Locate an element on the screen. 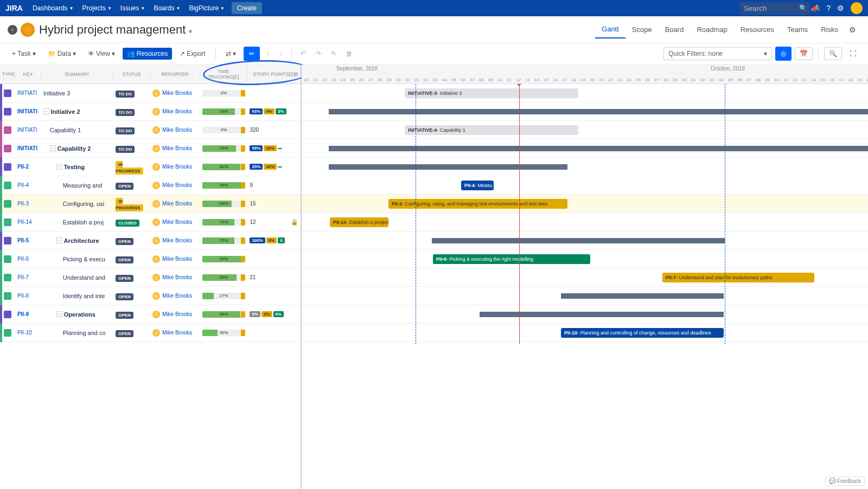 The width and height of the screenshot is (868, 489). col-summary: SUMMARY is located at coordinates (77, 74).